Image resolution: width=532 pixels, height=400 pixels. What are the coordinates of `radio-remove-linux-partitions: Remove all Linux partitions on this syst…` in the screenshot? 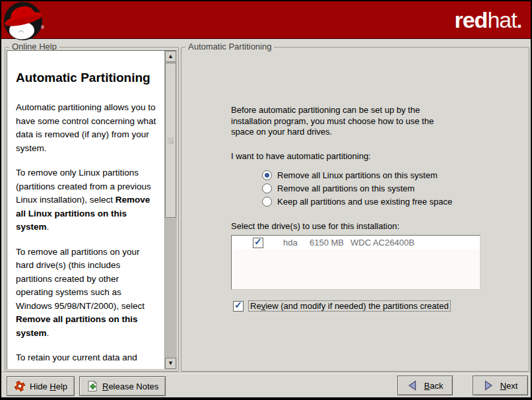 It's located at (350, 175).